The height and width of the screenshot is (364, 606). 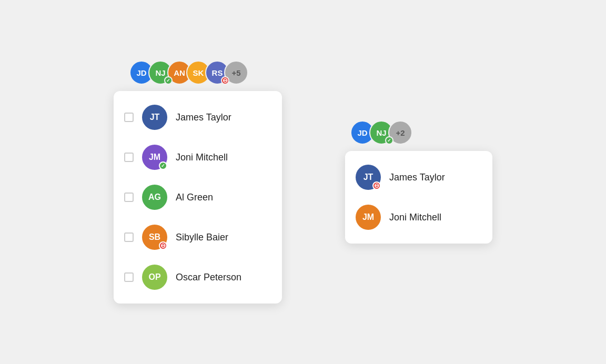 I want to click on right-dropdown-card: JT ⊖ James Taylor JM Joni Mitchell, so click(x=419, y=197).